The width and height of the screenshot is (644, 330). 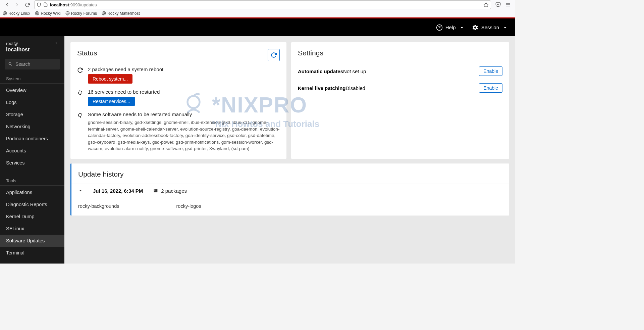 I want to click on browser-toolbar: localhost:9090/updates, so click(x=258, y=5).